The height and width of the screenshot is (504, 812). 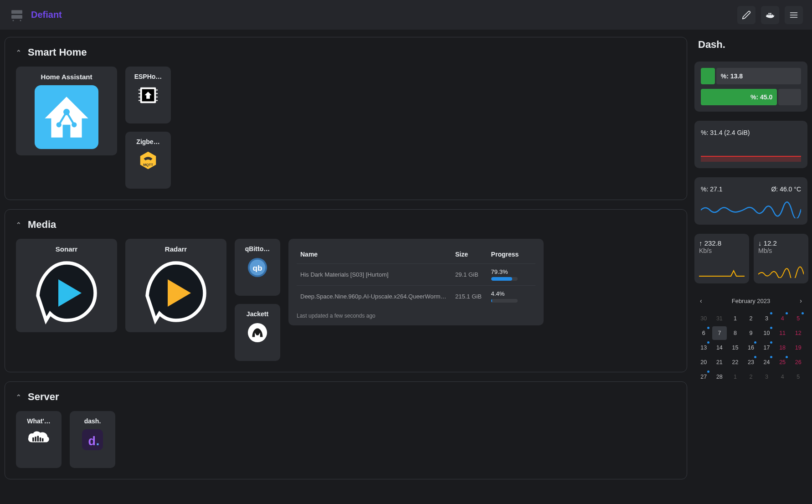 What do you see at coordinates (751, 333) in the screenshot?
I see `calendar-day: 9` at bounding box center [751, 333].